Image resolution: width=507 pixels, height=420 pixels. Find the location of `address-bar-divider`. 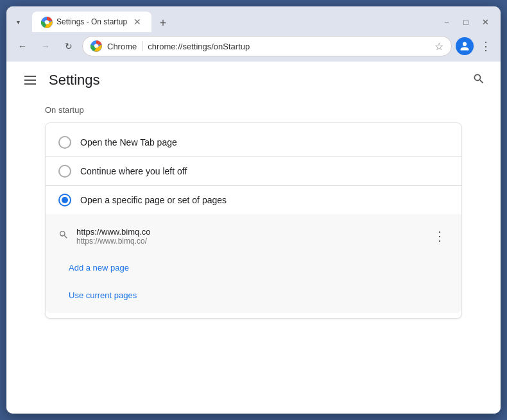

address-bar-divider is located at coordinates (142, 46).